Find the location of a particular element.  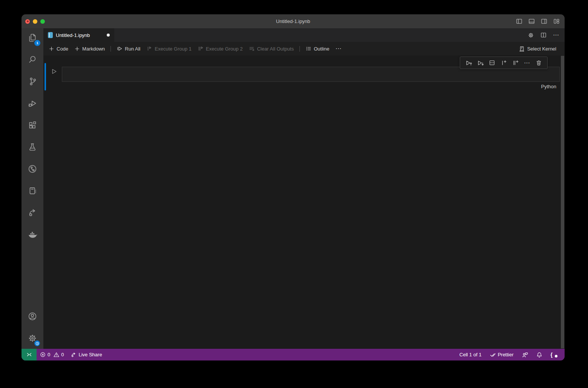

warning-count: 0 is located at coordinates (63, 354).